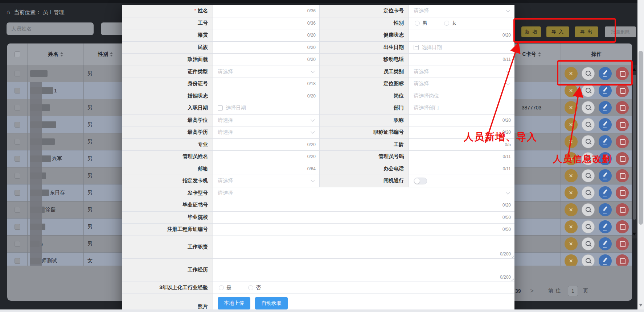 This screenshot has width=644, height=312. Describe the element at coordinates (50, 29) in the screenshot. I see `employee-name-search-input: 人员姓名` at that location.